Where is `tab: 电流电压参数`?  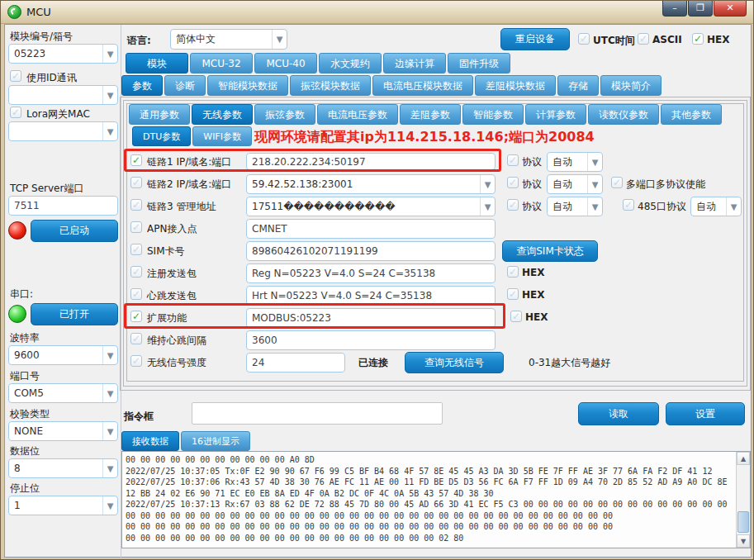 tab: 电流电压参数 is located at coordinates (358, 114).